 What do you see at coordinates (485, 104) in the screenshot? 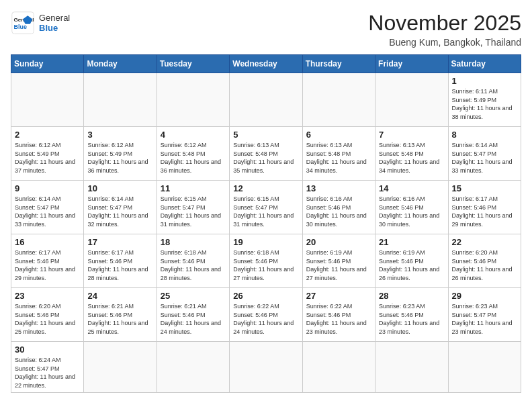
I see `day-1-info: Sunrise: 6:11 AM Sunset: 5:49 PM Dayligh…` at bounding box center [485, 104].